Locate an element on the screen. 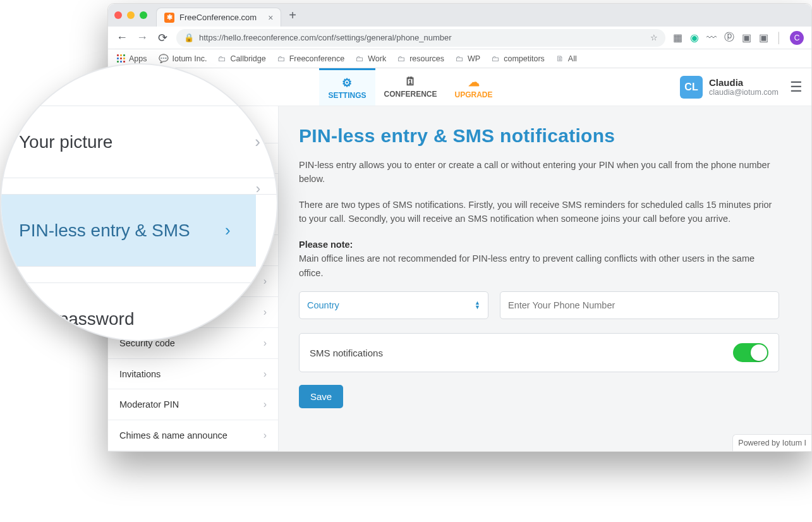  intro-paragraph-1: PIN-less entry allows you to enter or cr… is located at coordinates (539, 172).